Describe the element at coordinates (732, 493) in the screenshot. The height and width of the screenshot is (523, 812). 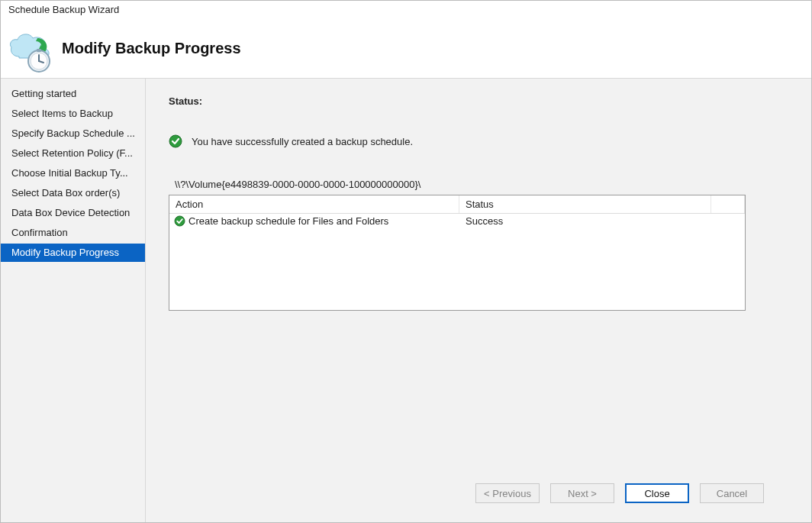
I see `cancel-button: Cancel` at that location.